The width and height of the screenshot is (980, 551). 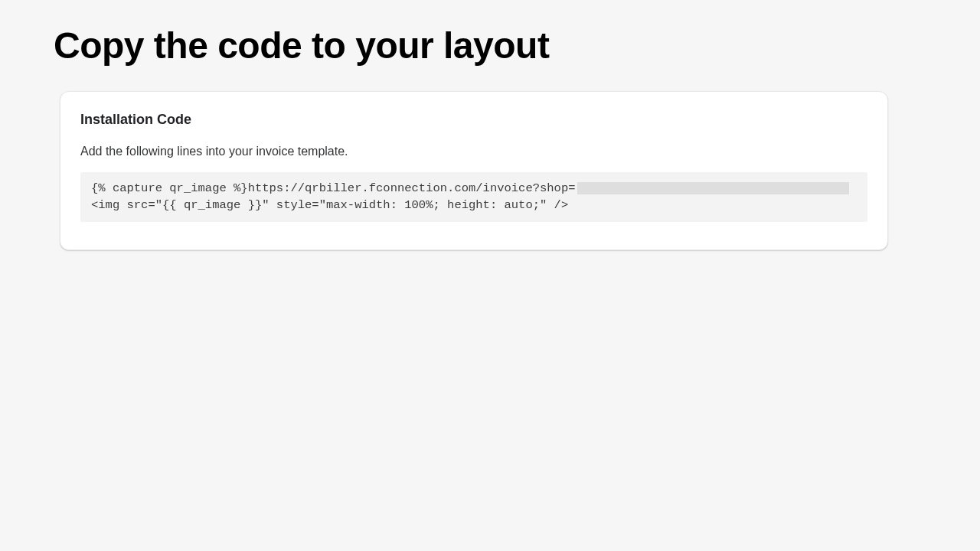 I want to click on card-instruction: Add the following lines into your invoic…, so click(x=474, y=152).